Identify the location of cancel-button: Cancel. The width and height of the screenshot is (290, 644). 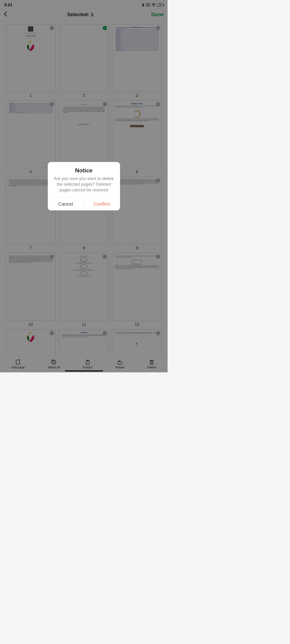
(66, 204).